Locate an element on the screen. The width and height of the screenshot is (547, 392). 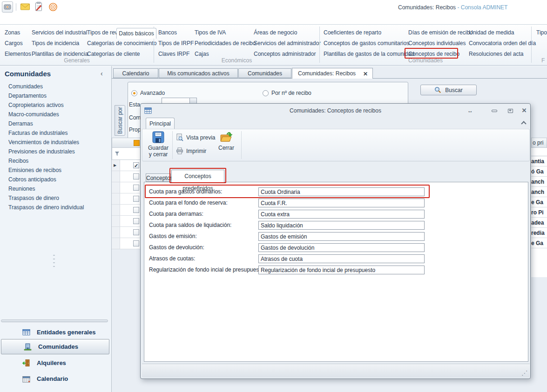
dialog-titlebar: Comunidades: Conceptos de recibos ↔ ✕ is located at coordinates (335, 111).